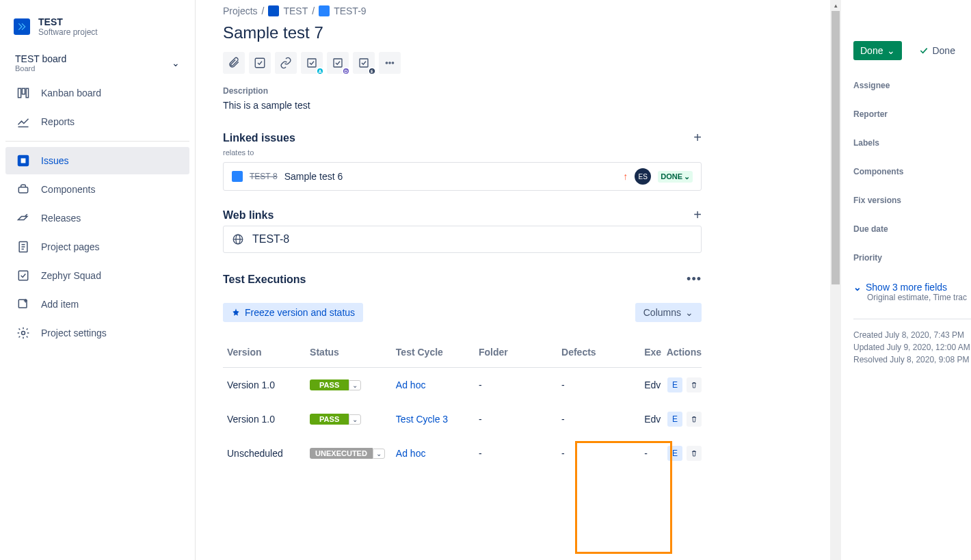 The image size is (971, 560). Describe the element at coordinates (350, 11) in the screenshot. I see `breadcrumb-issue: TEST-9` at that location.